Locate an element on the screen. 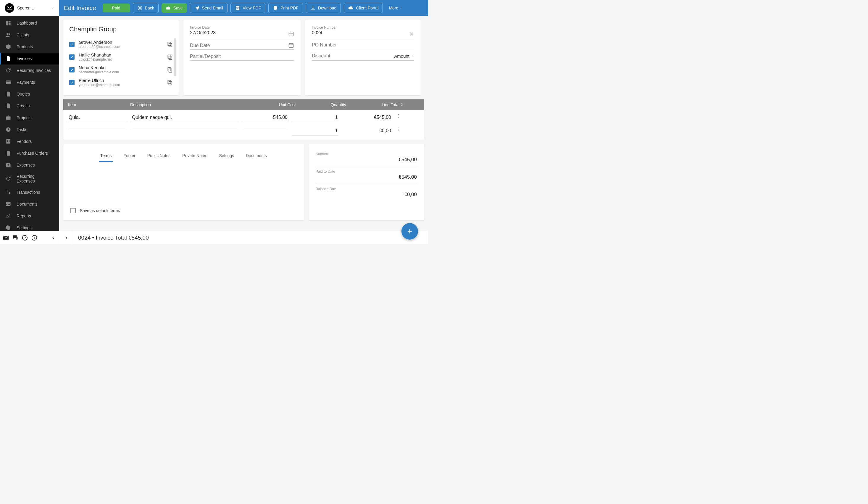 The image size is (868, 504). plus-icon: + is located at coordinates (410, 231).